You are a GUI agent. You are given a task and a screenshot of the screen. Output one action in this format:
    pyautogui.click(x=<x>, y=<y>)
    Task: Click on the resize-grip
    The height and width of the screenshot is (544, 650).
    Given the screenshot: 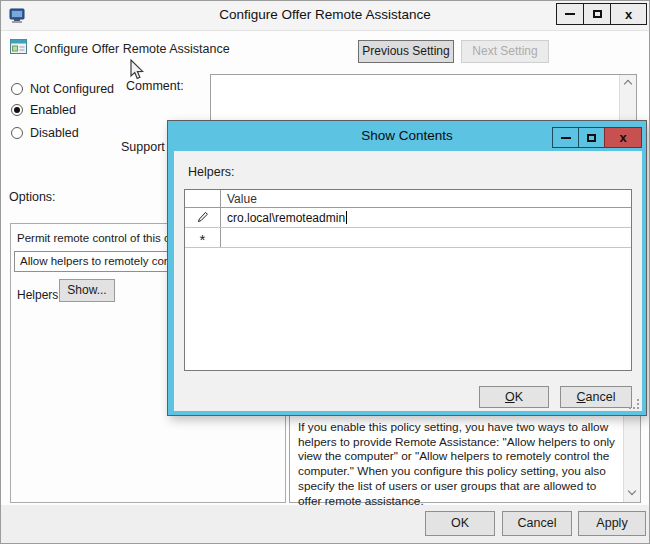 What is the action you would take?
    pyautogui.click(x=634, y=404)
    